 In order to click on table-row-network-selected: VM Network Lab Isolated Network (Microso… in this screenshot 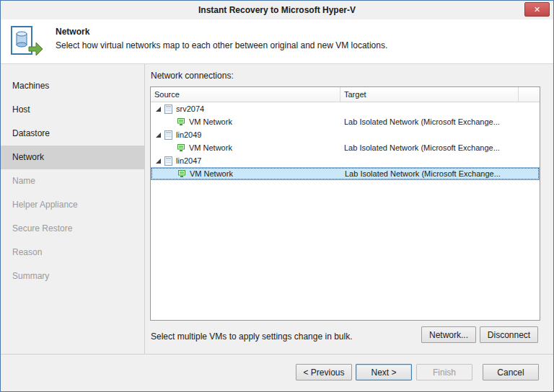, I will do `click(345, 174)`.